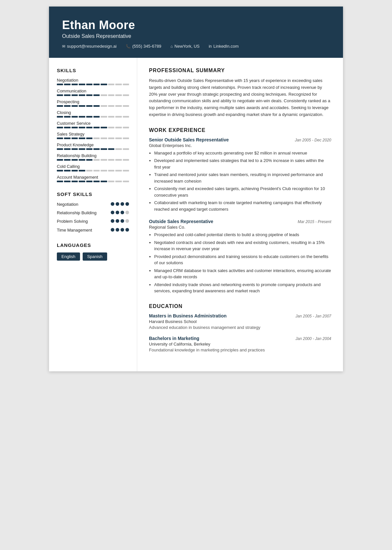  What do you see at coordinates (93, 157) in the screenshot?
I see `skill-item: Relationship Building` at bounding box center [93, 157].